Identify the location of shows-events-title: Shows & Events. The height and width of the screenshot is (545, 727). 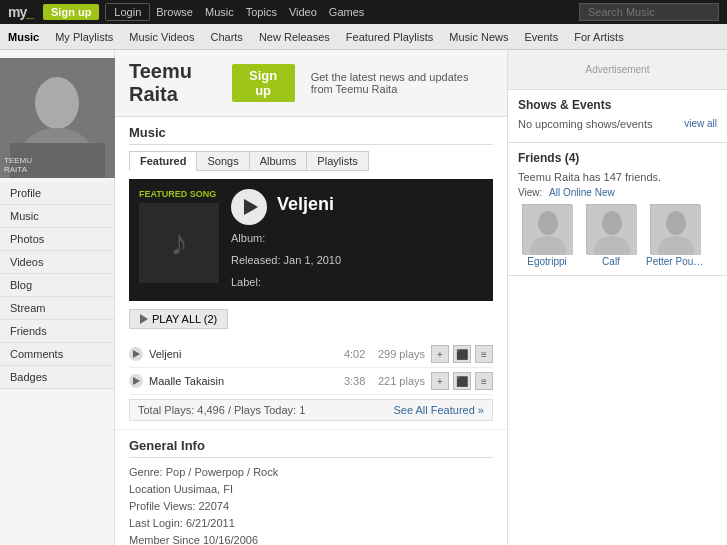
(618, 105).